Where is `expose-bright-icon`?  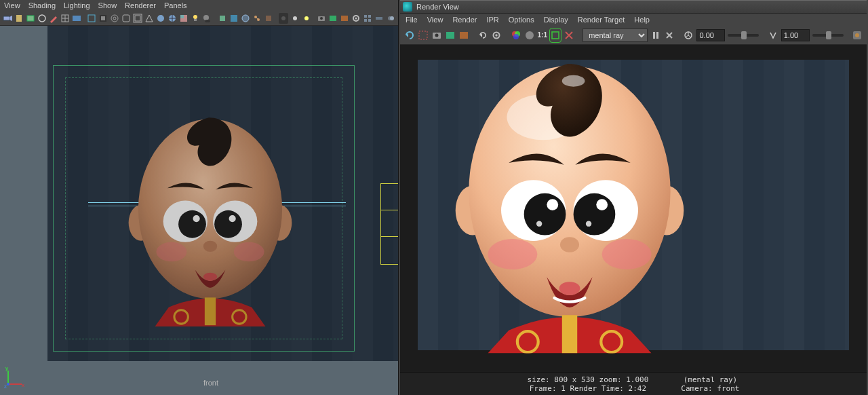 expose-bright-icon is located at coordinates (307, 18).